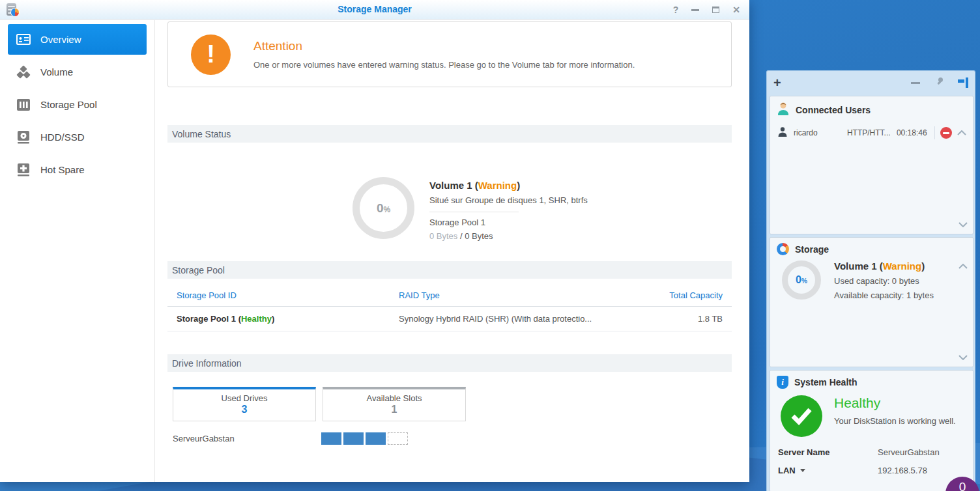  What do you see at coordinates (946, 133) in the screenshot?
I see `disconnect-user-button` at bounding box center [946, 133].